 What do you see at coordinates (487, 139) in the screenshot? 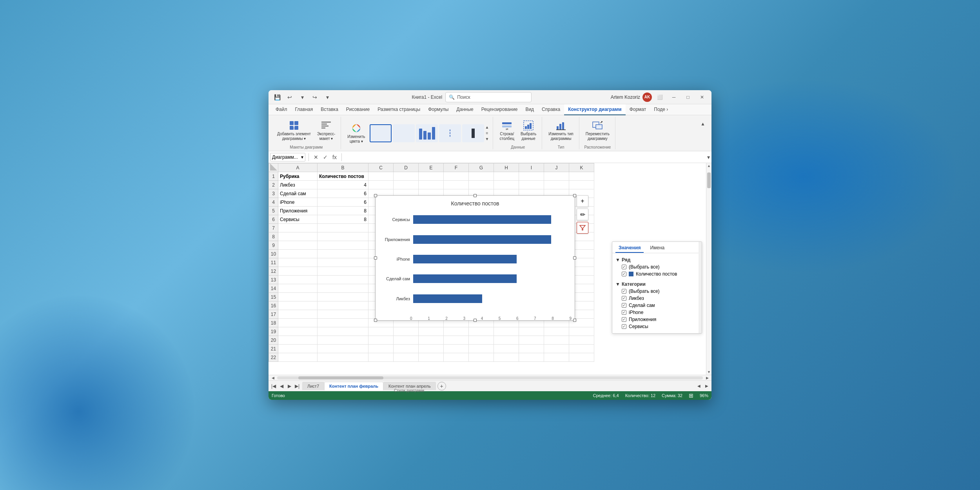
I see `chart-style-scroll-down: ▼` at bounding box center [487, 139].